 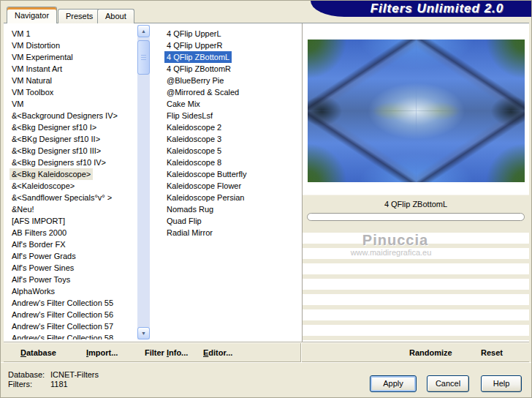 What do you see at coordinates (205, 198) in the screenshot?
I see `filter-list-item: Kaleidoscope Persian` at bounding box center [205, 198].